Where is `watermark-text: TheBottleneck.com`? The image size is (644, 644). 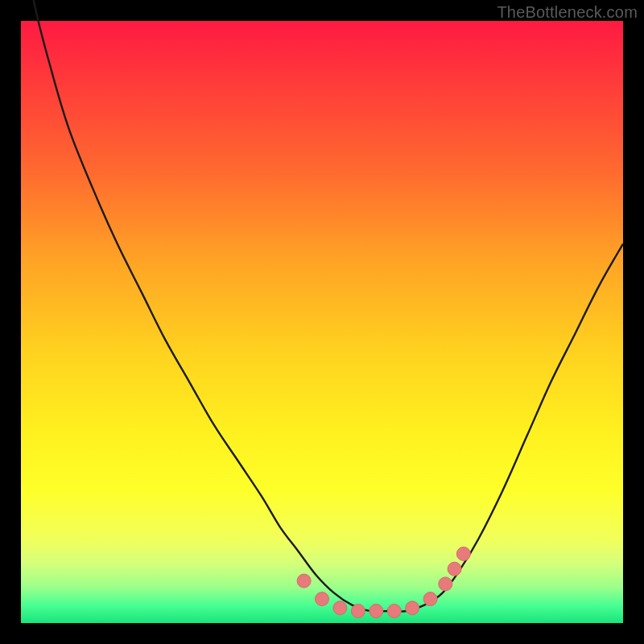 watermark-text: TheBottleneck.com is located at coordinates (567, 13).